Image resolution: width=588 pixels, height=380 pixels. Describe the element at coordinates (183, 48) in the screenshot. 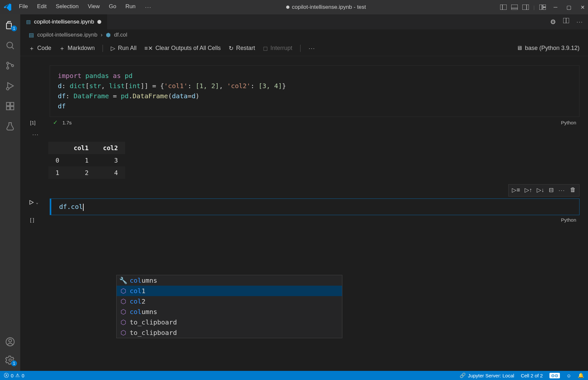

I see `clear-outputs-button: ≡✕Clear Outputs of All Cells` at that location.